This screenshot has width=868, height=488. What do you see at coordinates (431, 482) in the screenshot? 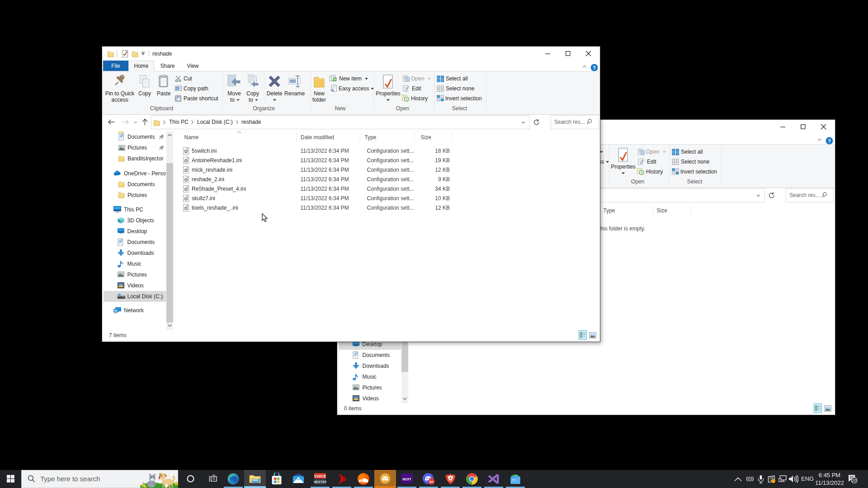
I see `svg-text: 9+` at bounding box center [431, 482].